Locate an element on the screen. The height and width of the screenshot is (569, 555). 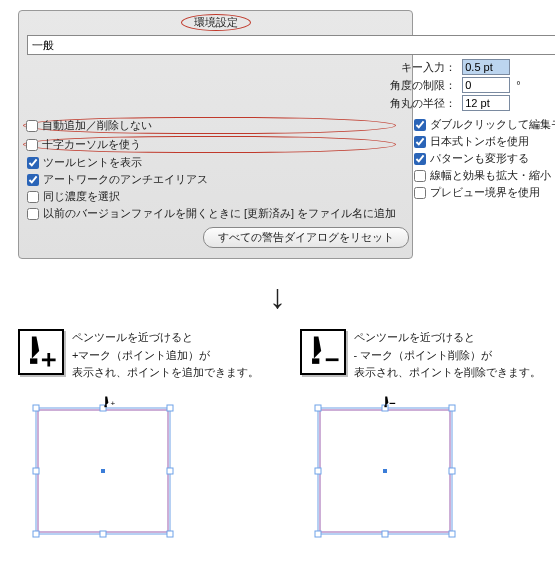
center-handle is located at coordinates (103, 471).